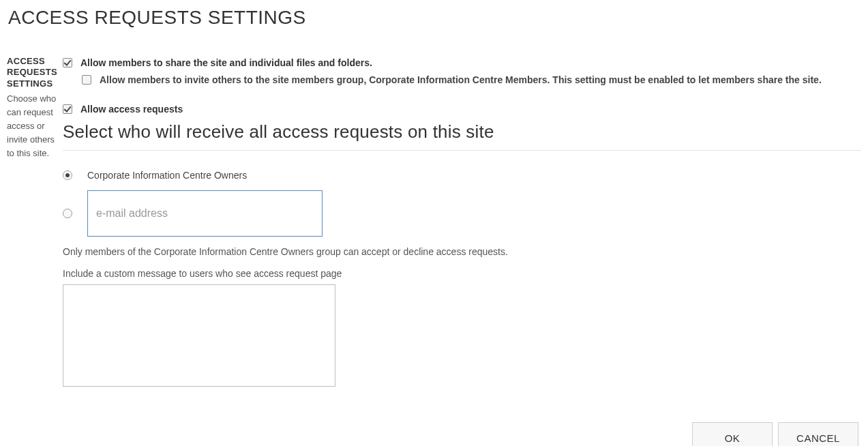 This screenshot has height=446, width=868. I want to click on receive-heading: Select who will receive all access reque…, so click(462, 132).